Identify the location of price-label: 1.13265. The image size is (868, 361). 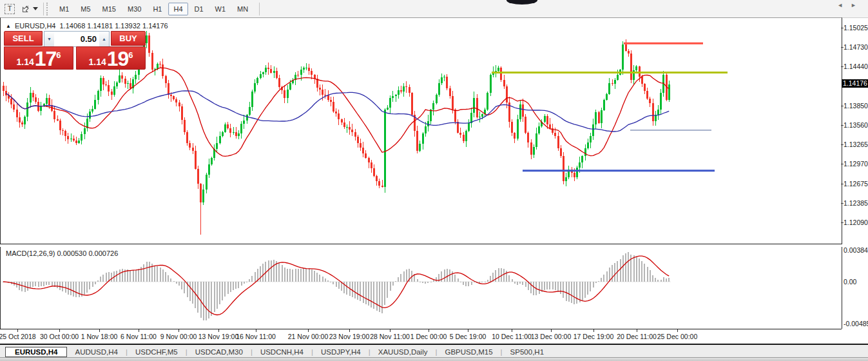
(856, 144).